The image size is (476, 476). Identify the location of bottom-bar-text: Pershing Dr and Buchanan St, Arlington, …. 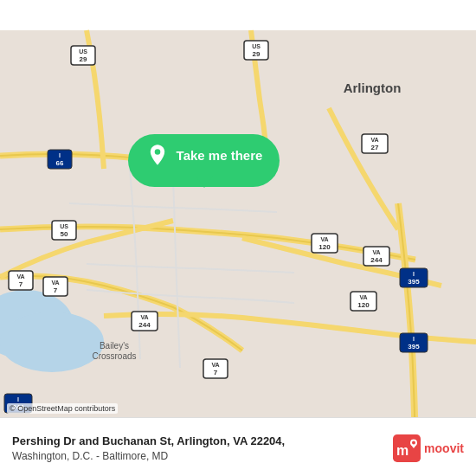
(198, 447).